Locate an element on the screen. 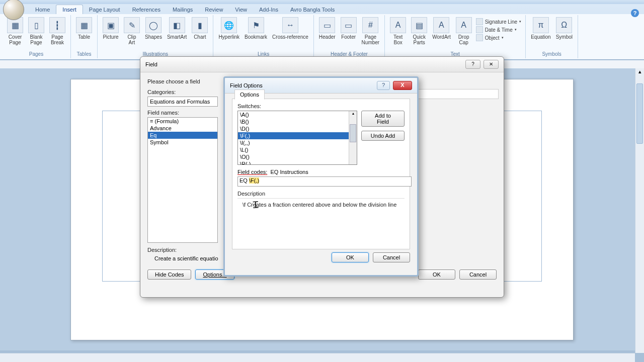  clip-art-button: ✎Clip Art is located at coordinates (132, 32).